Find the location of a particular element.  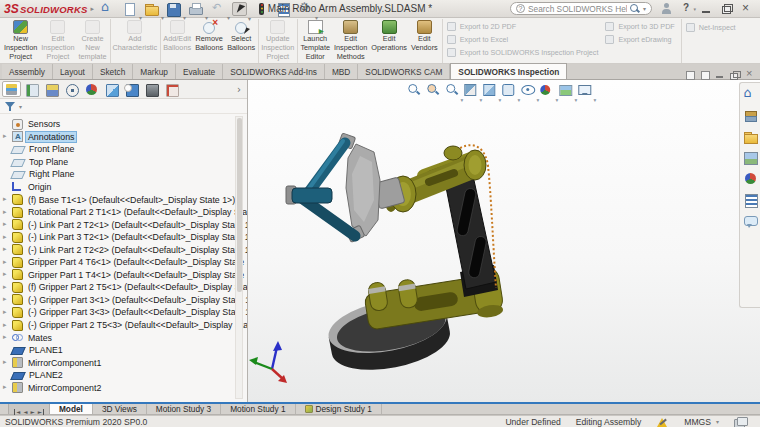

help-search-box: ? Search SOLIDWORKS Help ▾ is located at coordinates (581, 8).